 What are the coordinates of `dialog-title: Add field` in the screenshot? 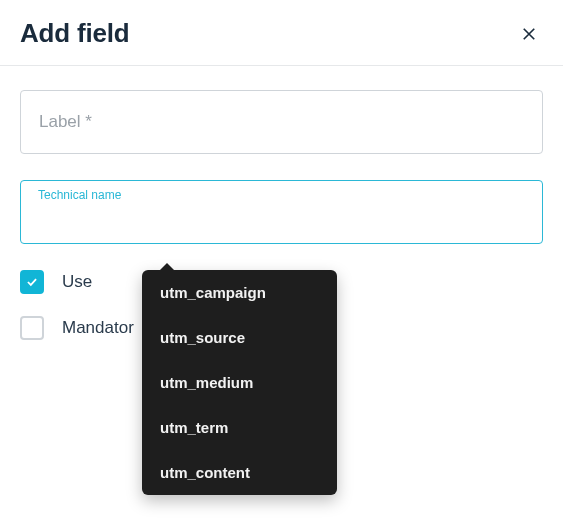 It's located at (74, 34).